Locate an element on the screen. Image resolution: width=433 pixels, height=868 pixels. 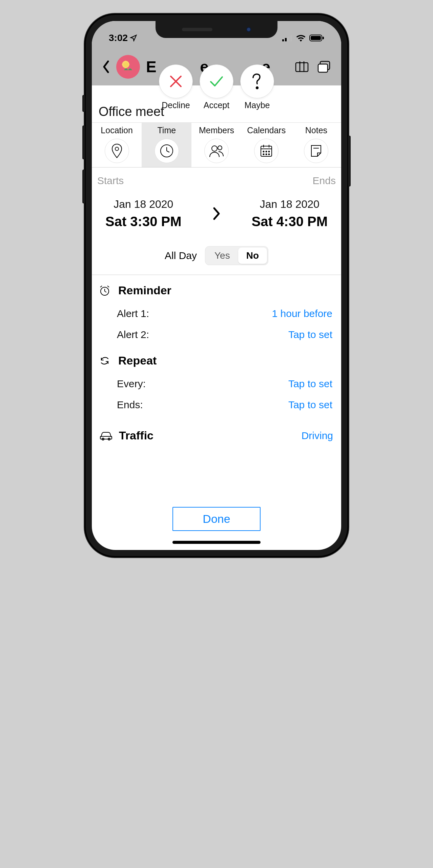
start-date: Jan 18 2020 is located at coordinates (144, 204).